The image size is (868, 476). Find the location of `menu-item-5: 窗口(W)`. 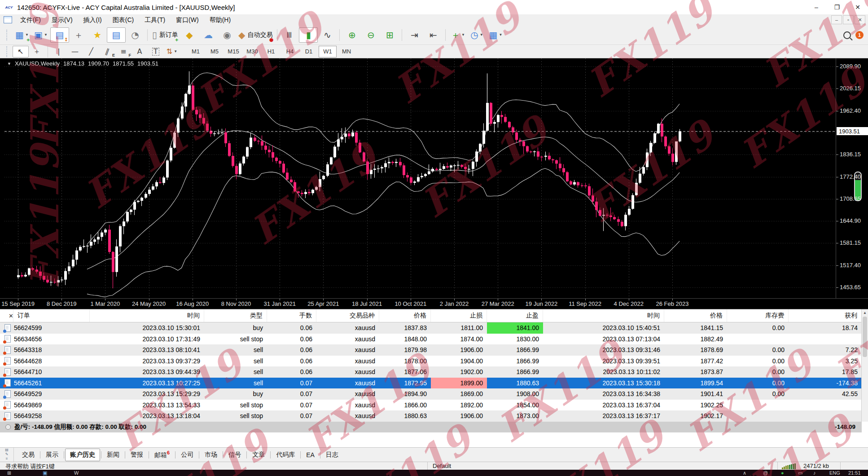

menu-item-5: 窗口(W) is located at coordinates (188, 20).